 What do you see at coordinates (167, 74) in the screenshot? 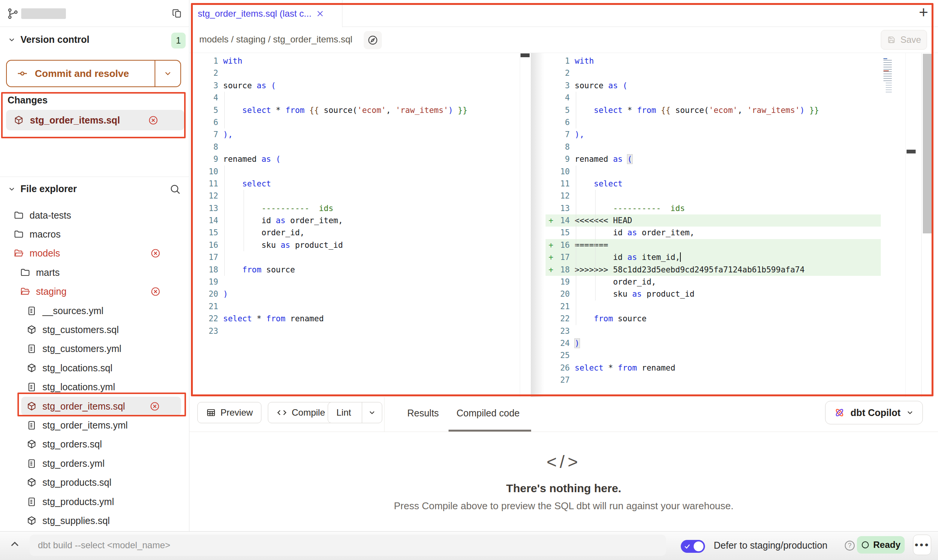
I see `commit-options-caret` at bounding box center [167, 74].